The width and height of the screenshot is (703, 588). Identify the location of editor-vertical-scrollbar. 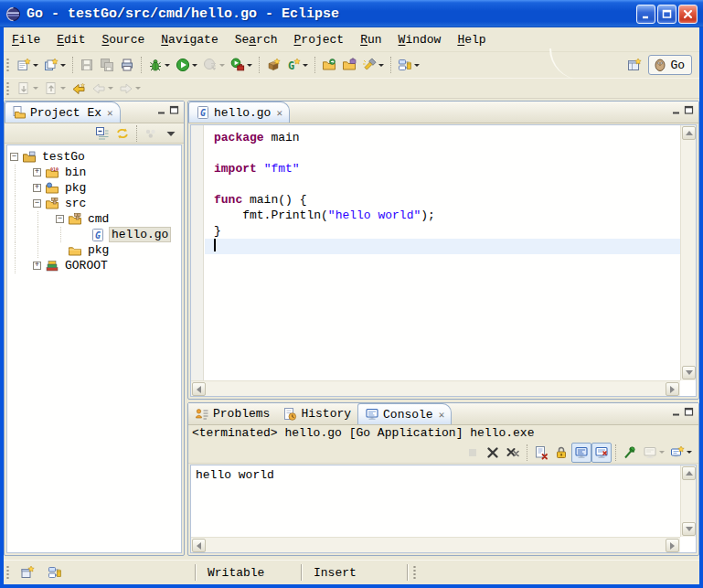
(687, 252).